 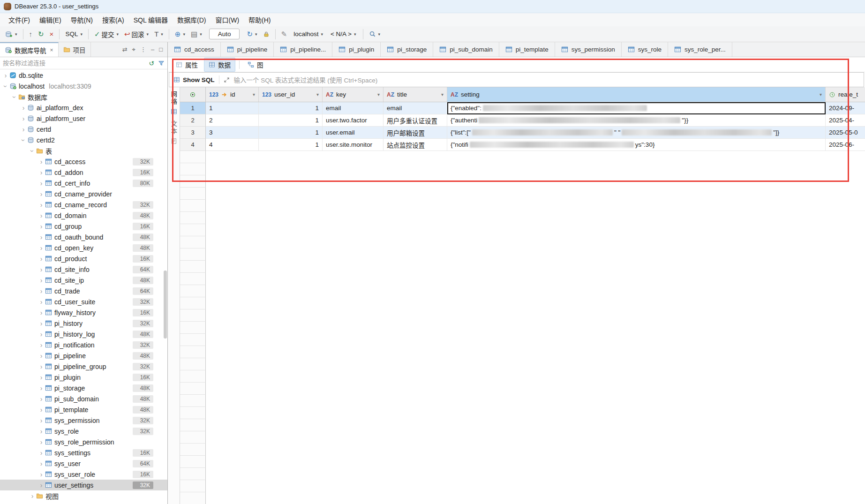 What do you see at coordinates (173, 103) in the screenshot?
I see `view-tab-grid: 网格` at bounding box center [173, 103].